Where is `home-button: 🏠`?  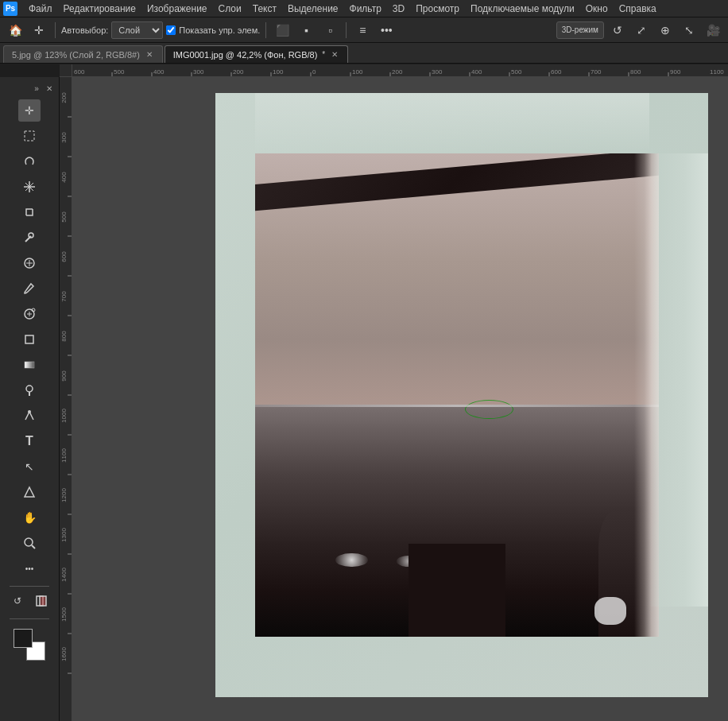
home-button: 🏠 is located at coordinates (15, 30).